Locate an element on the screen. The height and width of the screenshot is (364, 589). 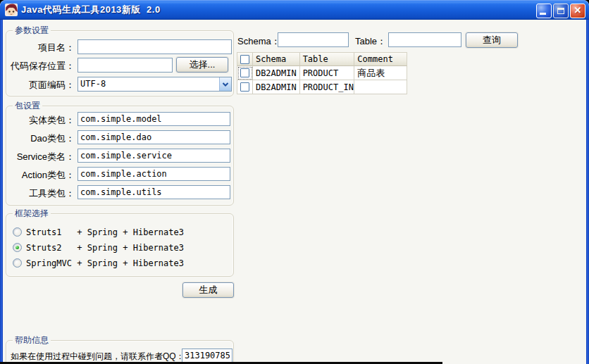
close-button: ✕ is located at coordinates (578, 11).